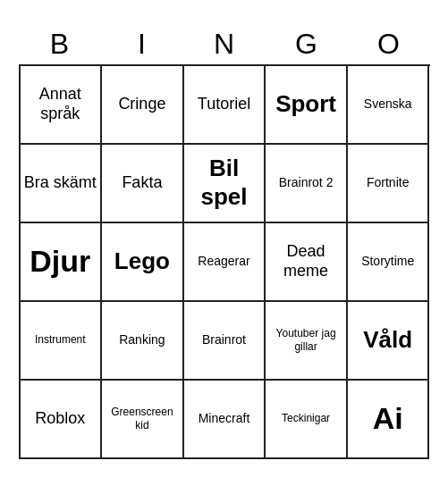 This screenshot has width=448, height=486. What do you see at coordinates (388, 104) in the screenshot?
I see `cell-text: Svenska` at bounding box center [388, 104].